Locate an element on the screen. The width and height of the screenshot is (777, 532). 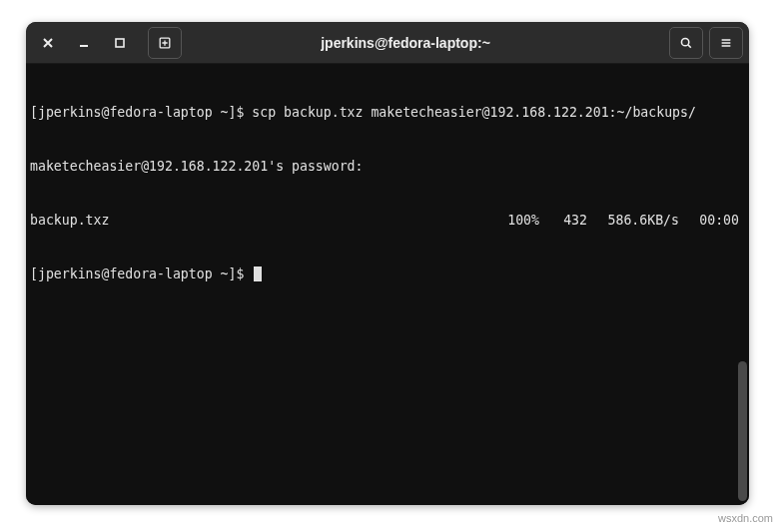
password-prompt: maketecheasier@192.168.122.201's passwor… is located at coordinates (388, 167).